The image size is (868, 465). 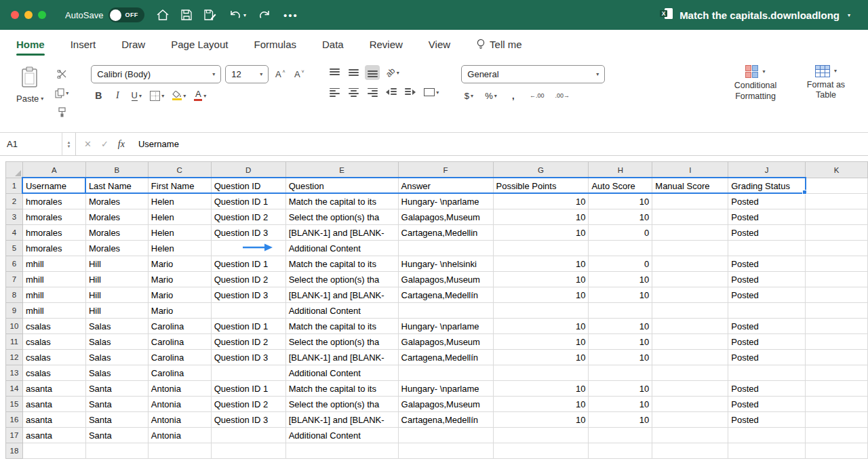 I want to click on cell-G7: 10, so click(x=541, y=279).